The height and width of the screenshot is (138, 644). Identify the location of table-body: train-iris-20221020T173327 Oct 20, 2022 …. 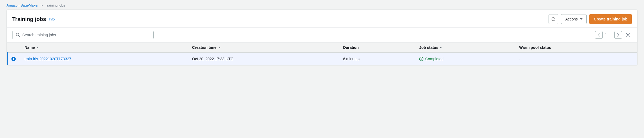
(323, 59).